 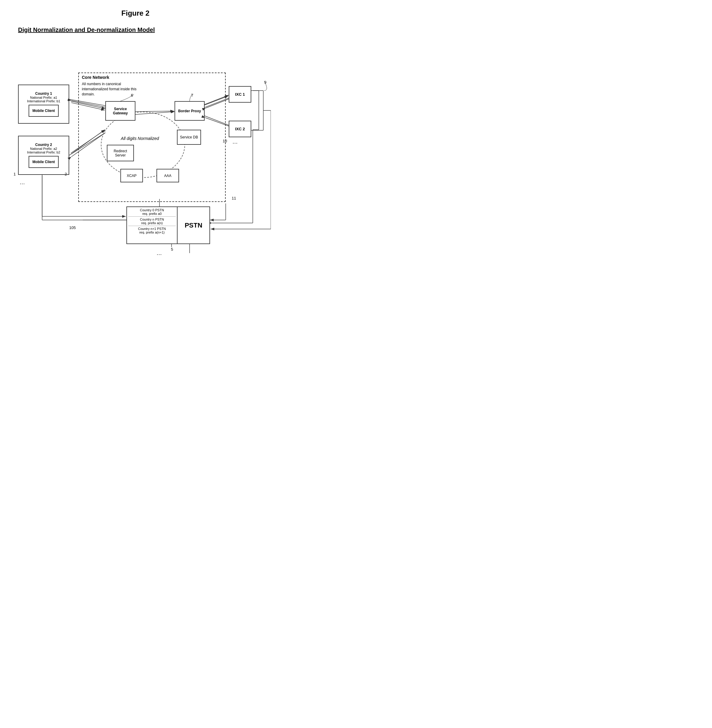 I want to click on country2-intl: International Prefix: b2, so click(x=43, y=152).